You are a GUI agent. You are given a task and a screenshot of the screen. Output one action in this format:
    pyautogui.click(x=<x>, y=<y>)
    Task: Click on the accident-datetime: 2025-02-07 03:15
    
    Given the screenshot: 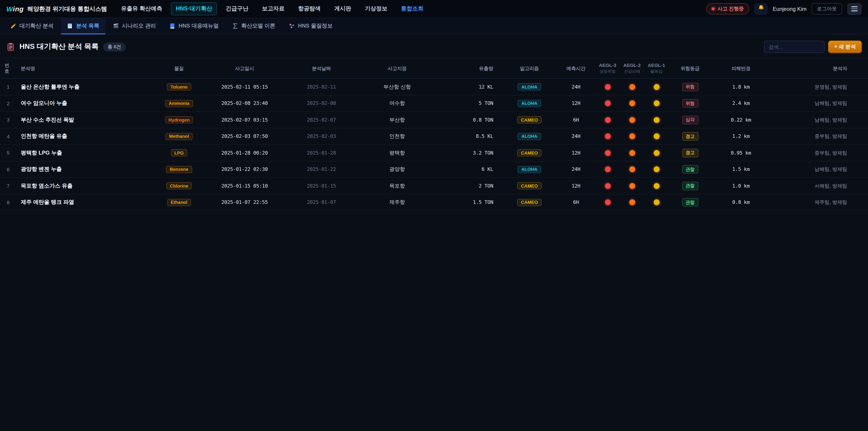 What is the action you would take?
    pyautogui.click(x=245, y=120)
    